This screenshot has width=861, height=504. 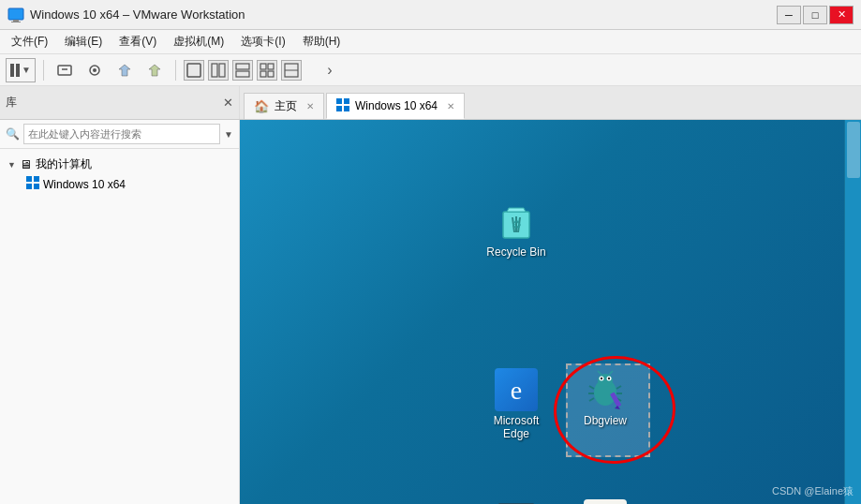 I want to click on vm-icon, so click(x=16, y=15).